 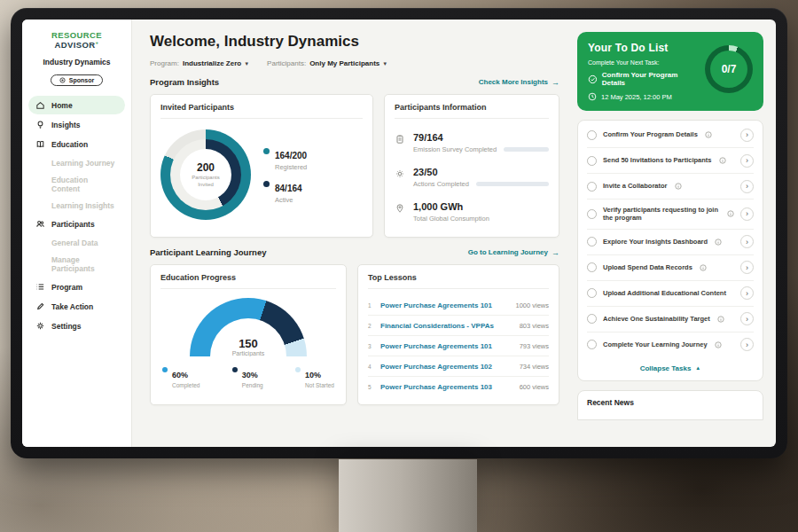 I want to click on lesson-link: Power Purchase Agreements 102, so click(x=447, y=367).